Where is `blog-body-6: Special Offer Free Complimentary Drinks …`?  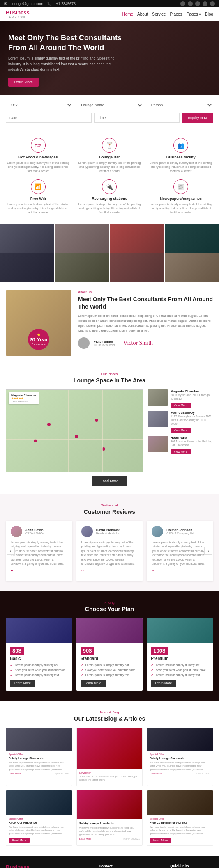
blog-body-6: Special Offer Free Complimentary Drinks … is located at coordinates (180, 830).